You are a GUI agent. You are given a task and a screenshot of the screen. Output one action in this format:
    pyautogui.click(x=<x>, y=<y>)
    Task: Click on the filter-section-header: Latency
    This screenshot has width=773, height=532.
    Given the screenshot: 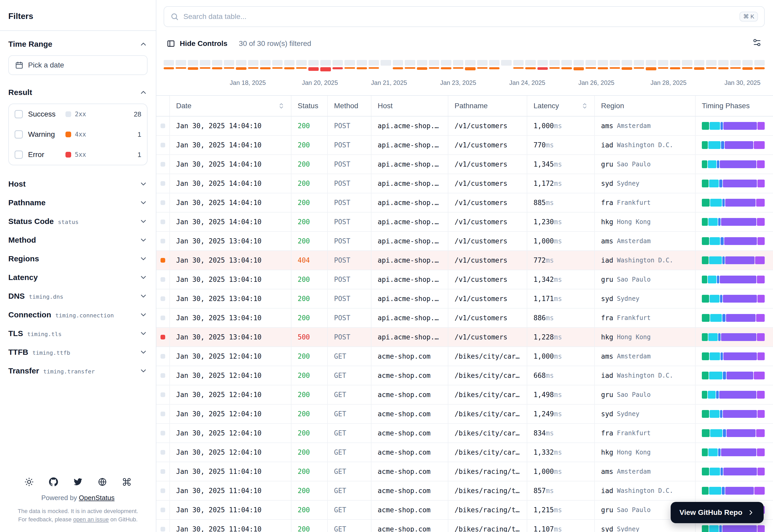 What is the action you would take?
    pyautogui.click(x=78, y=277)
    